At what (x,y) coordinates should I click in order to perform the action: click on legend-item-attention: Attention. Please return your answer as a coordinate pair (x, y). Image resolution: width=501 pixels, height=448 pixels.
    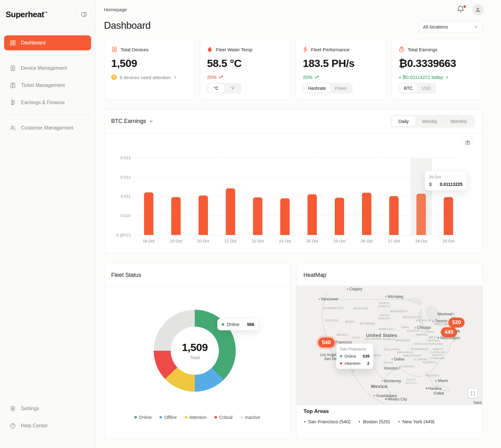
    Looking at the image, I should click on (196, 417).